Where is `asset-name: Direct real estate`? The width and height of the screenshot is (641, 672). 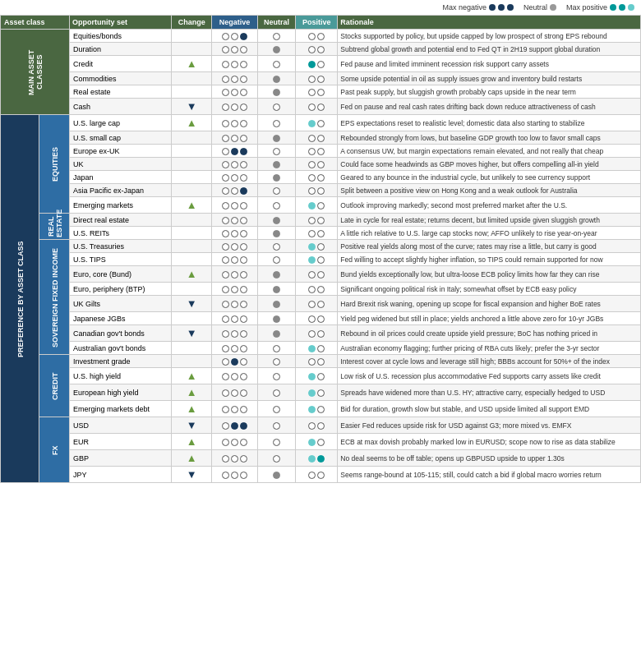
asset-name: Direct real estate is located at coordinates (121, 220).